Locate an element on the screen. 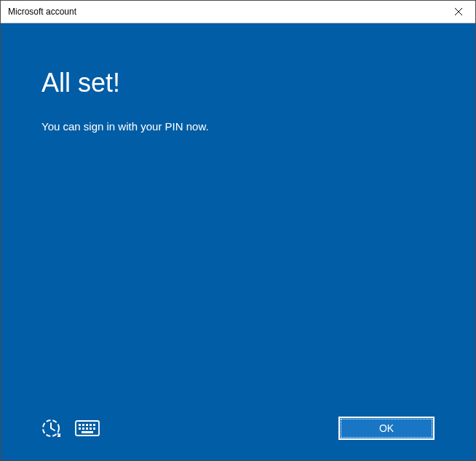 This screenshot has height=461, width=476. keyboard-icon is located at coordinates (87, 428).